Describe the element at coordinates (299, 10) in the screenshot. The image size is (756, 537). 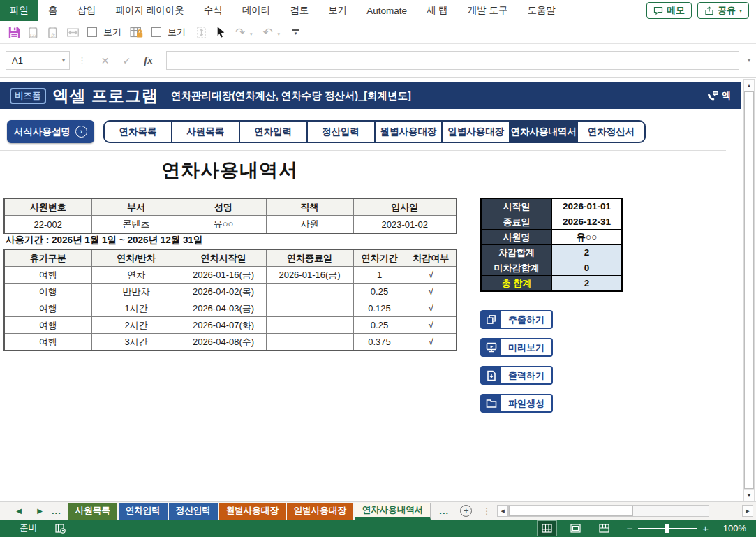
I see `tab-review: 검토` at that location.